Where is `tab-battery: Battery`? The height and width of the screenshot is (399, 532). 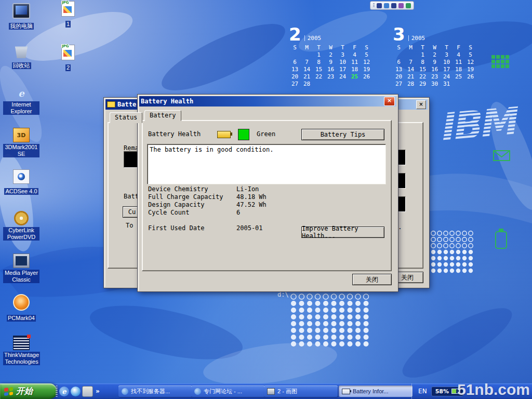
tab-battery: Battery is located at coordinates (163, 115).